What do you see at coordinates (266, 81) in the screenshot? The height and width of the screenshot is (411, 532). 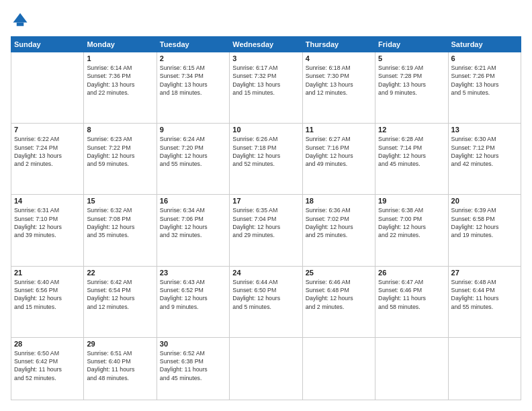 I see `day-info: Sunrise: 6:17 AM Sunset: 7:32 PM Dayligh…` at bounding box center [266, 81].